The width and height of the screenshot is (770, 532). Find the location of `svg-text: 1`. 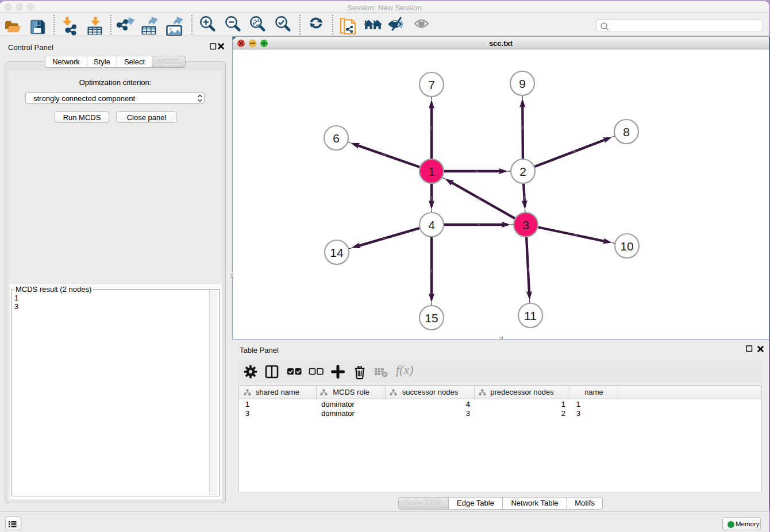

svg-text: 1 is located at coordinates (432, 171).